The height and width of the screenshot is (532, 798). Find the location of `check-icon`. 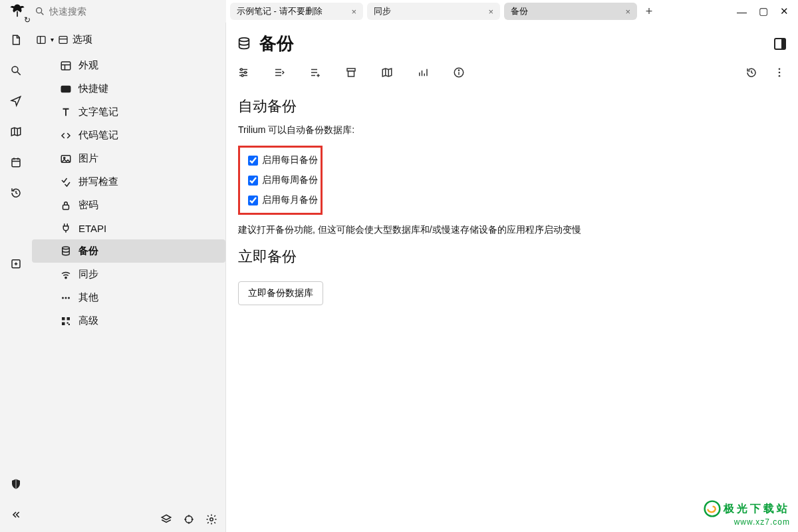

check-icon is located at coordinates (66, 182).